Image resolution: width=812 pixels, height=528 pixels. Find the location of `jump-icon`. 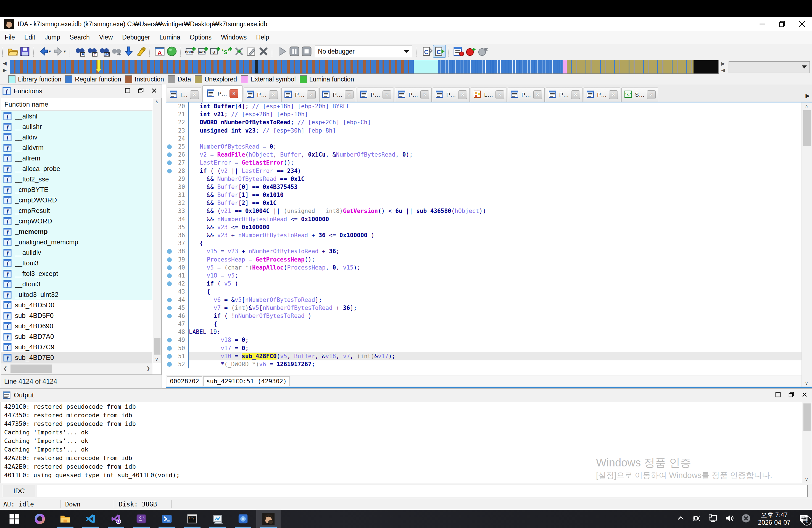

jump-icon is located at coordinates (129, 51).